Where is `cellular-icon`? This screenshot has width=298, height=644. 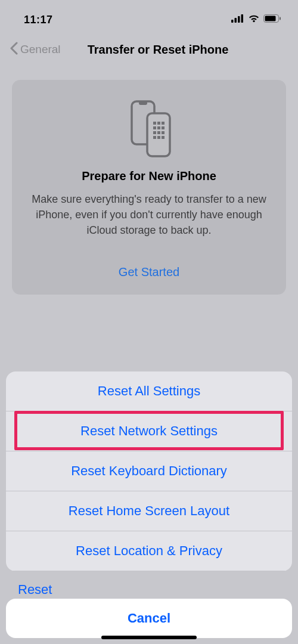 cellular-icon is located at coordinates (238, 20).